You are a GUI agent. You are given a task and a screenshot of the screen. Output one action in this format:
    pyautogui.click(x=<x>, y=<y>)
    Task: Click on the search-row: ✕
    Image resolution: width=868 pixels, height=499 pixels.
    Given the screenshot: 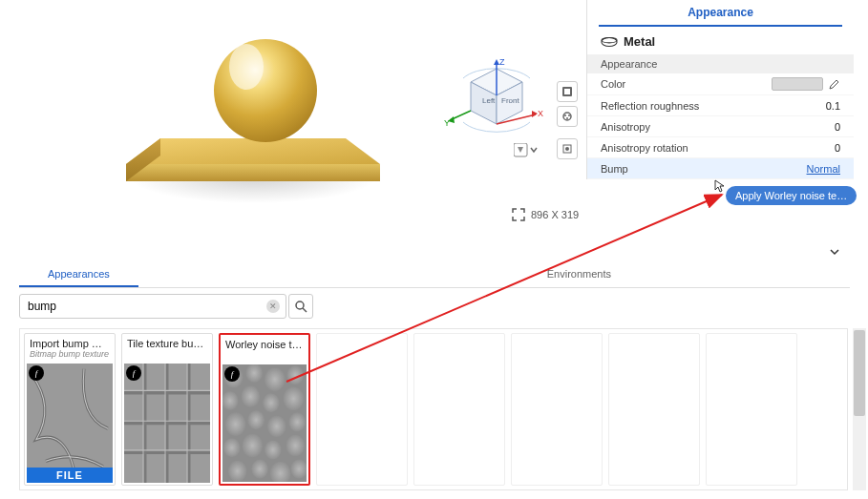 What is the action you would take?
    pyautogui.click(x=166, y=306)
    